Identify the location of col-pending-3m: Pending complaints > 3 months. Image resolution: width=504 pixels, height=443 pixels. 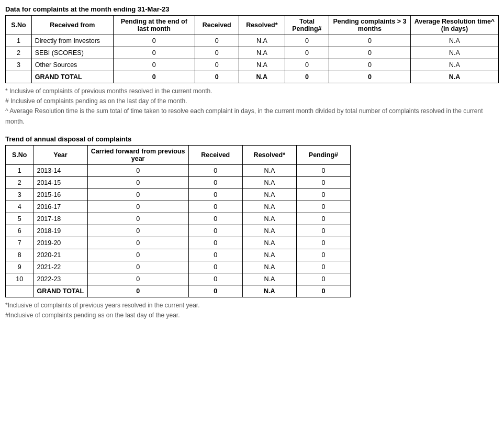
(369, 25).